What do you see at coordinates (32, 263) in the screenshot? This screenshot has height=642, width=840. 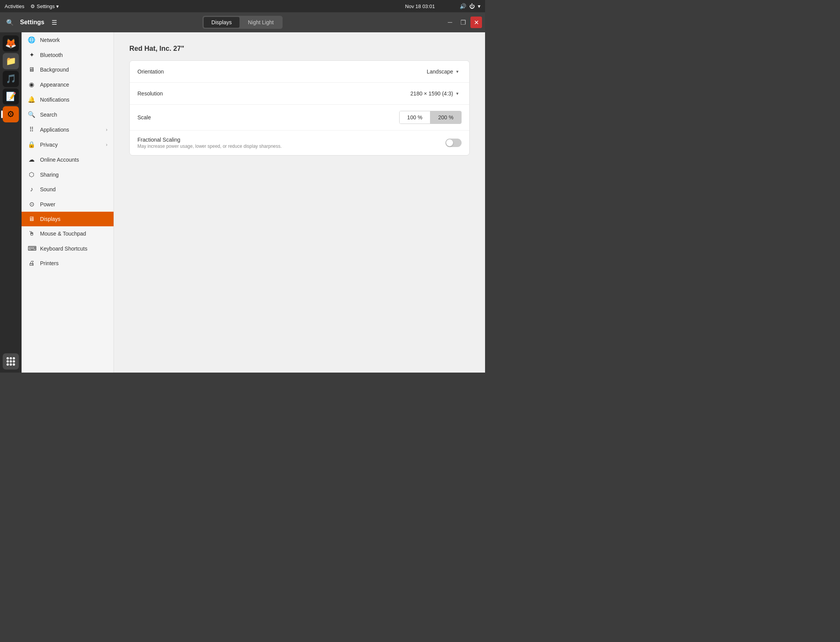 I see `printers-icon: 🖨` at bounding box center [32, 263].